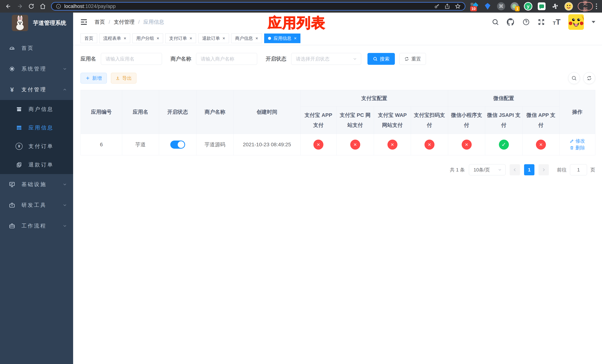 This screenshot has width=602, height=364. I want to click on status-wechat-mini: ×, so click(467, 145).